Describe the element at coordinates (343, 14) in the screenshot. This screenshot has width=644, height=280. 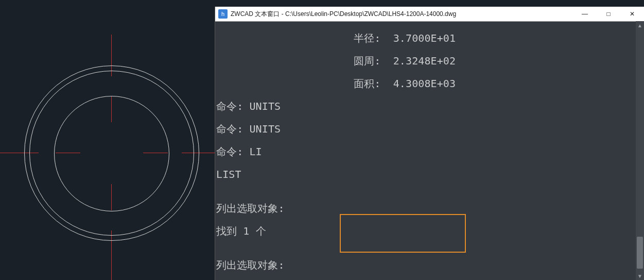
I see `window-title: ZWCAD 文本窗口 - C:\Users\Leolin-PC\Desktop\…` at that location.